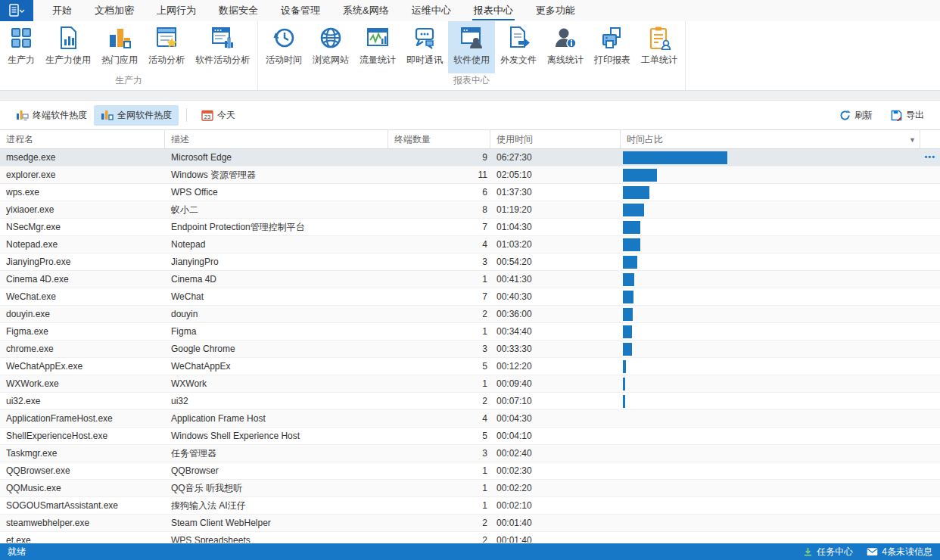 Image resolution: width=940 pixels, height=560 pixels. I want to click on terminal-chart-icon, so click(23, 115).